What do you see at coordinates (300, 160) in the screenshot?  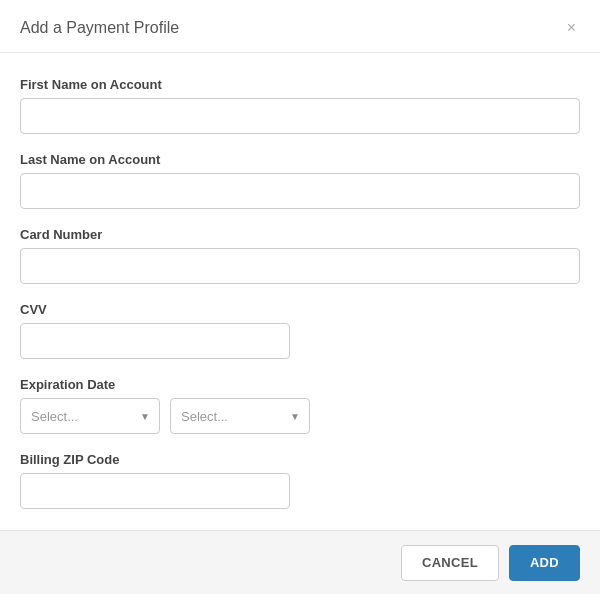 I see `last-name-label: Last Name on Account` at bounding box center [300, 160].